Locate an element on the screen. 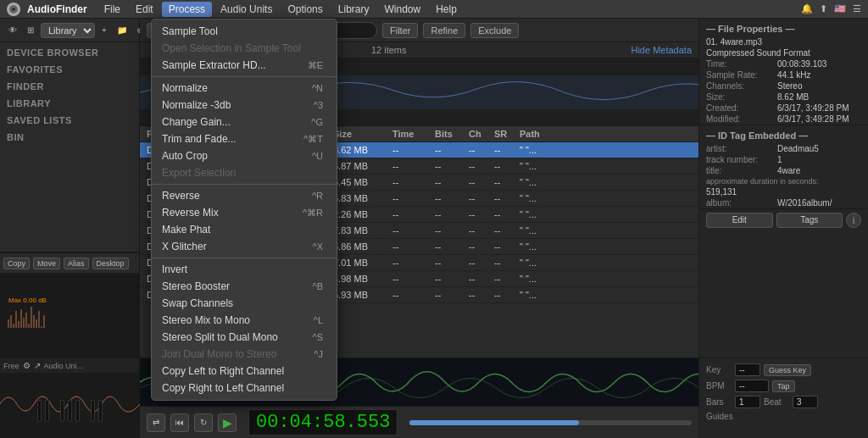 Image resolution: width=868 pixels, height=438 pixels. alias-tab: Alias is located at coordinates (76, 263).